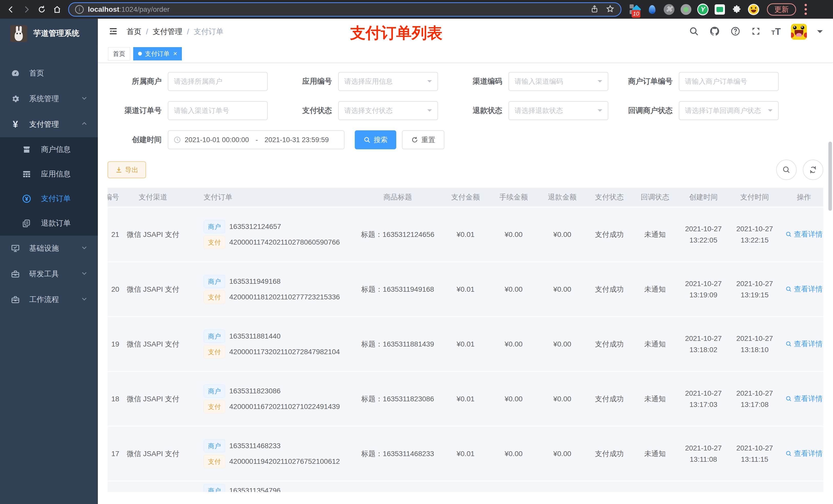 The height and width of the screenshot is (504, 833). I want to click on refresh-button, so click(813, 170).